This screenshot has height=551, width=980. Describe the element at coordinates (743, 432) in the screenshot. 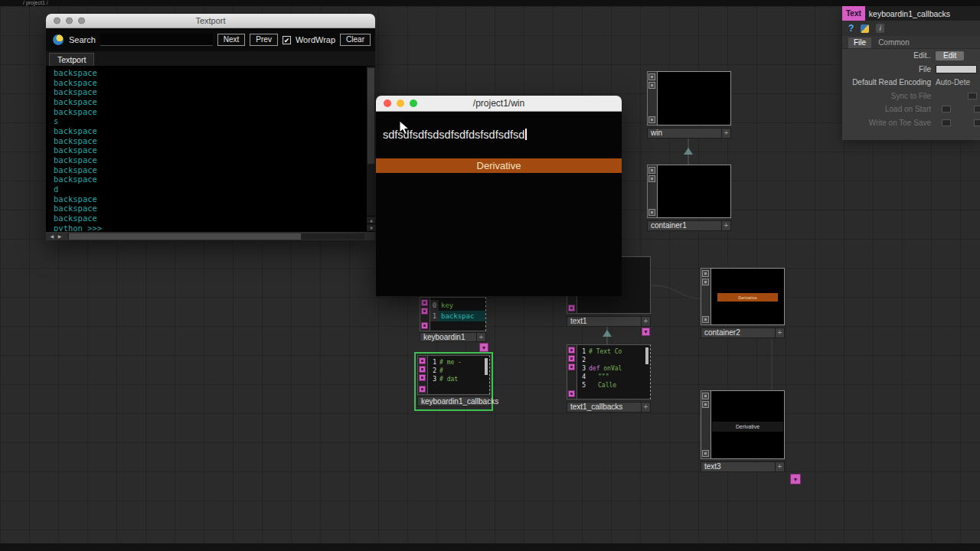

I see `node-text3: Derivative text3 +` at that location.